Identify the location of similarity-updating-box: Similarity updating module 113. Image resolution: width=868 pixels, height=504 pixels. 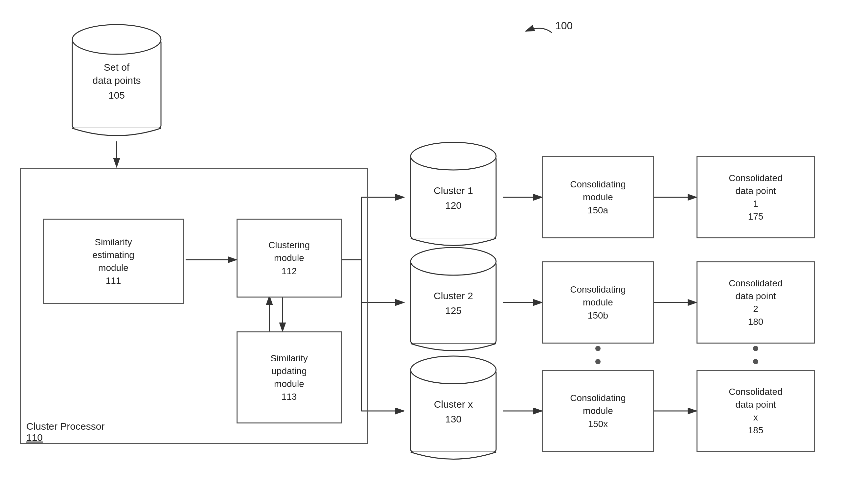
(289, 377).